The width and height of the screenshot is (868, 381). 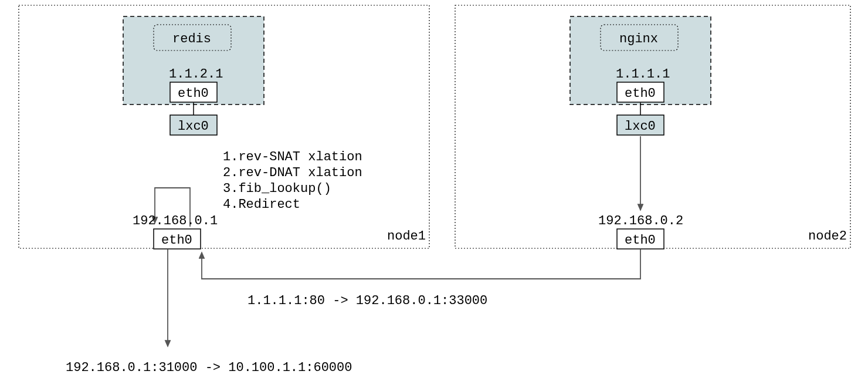 What do you see at coordinates (406, 236) in the screenshot?
I see `node1-label: node1` at bounding box center [406, 236].